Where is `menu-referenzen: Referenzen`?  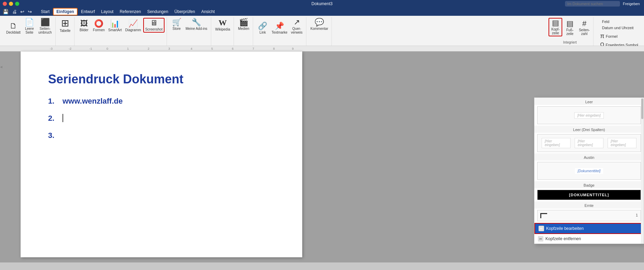 menu-referenzen: Referenzen is located at coordinates (130, 12).